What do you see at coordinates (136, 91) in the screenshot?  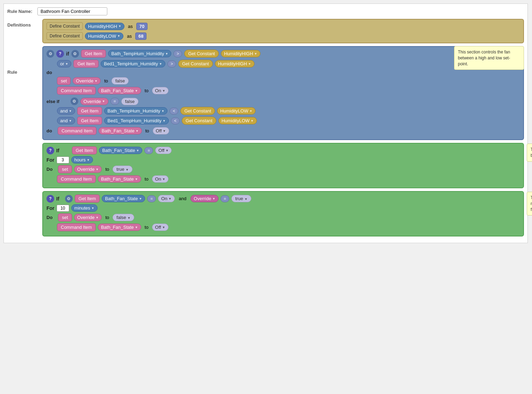 I see `chevron-fan-1: ▼` at bounding box center [136, 91].